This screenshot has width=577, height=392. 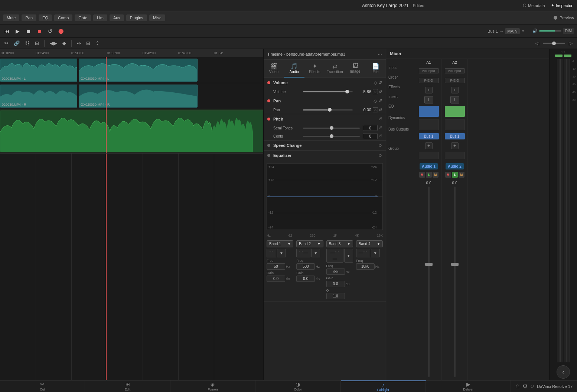 What do you see at coordinates (448, 175) in the screenshot?
I see `ch-a2-r-btn: R` at bounding box center [448, 175].